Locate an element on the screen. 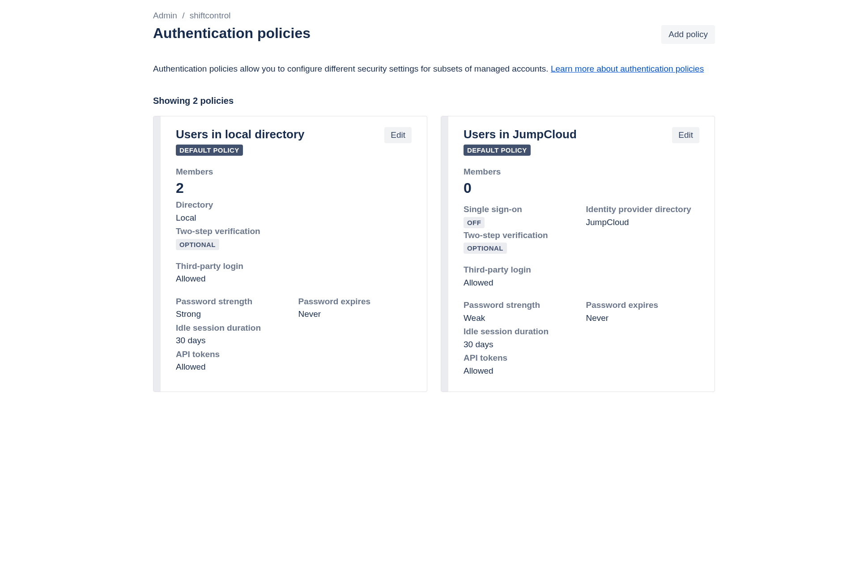  intro-text: Authentication policies allow you to con… is located at coordinates (434, 69).